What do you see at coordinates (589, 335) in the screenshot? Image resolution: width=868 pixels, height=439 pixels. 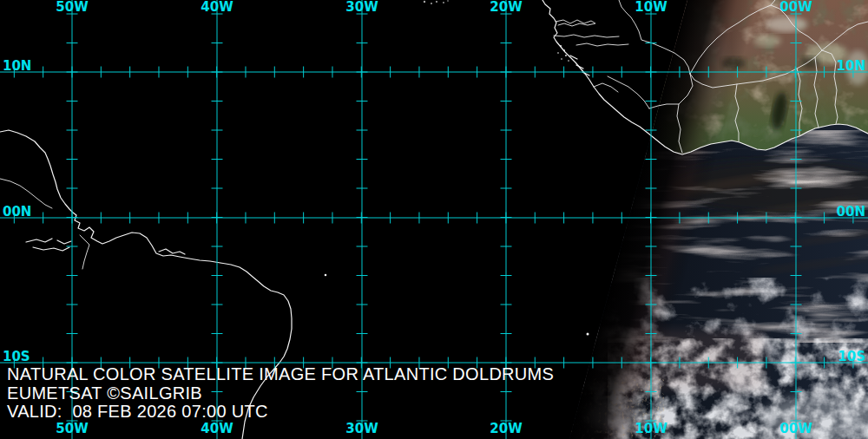 I see `ascension-island` at bounding box center [589, 335].